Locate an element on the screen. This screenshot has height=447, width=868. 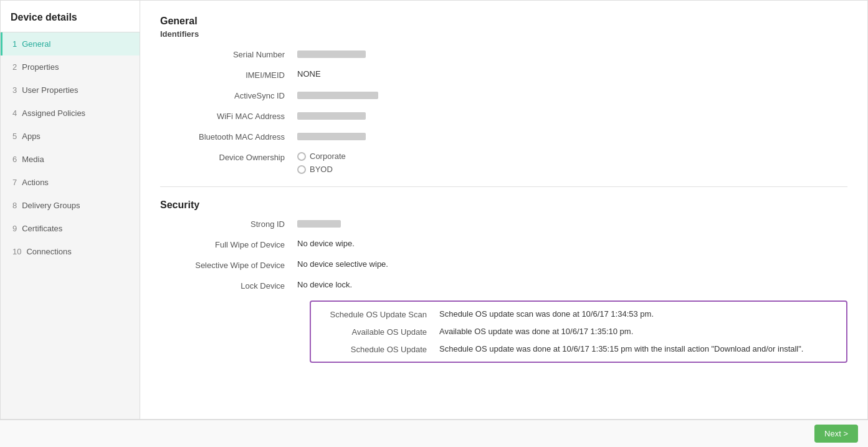
security-title: Security is located at coordinates (503, 205).